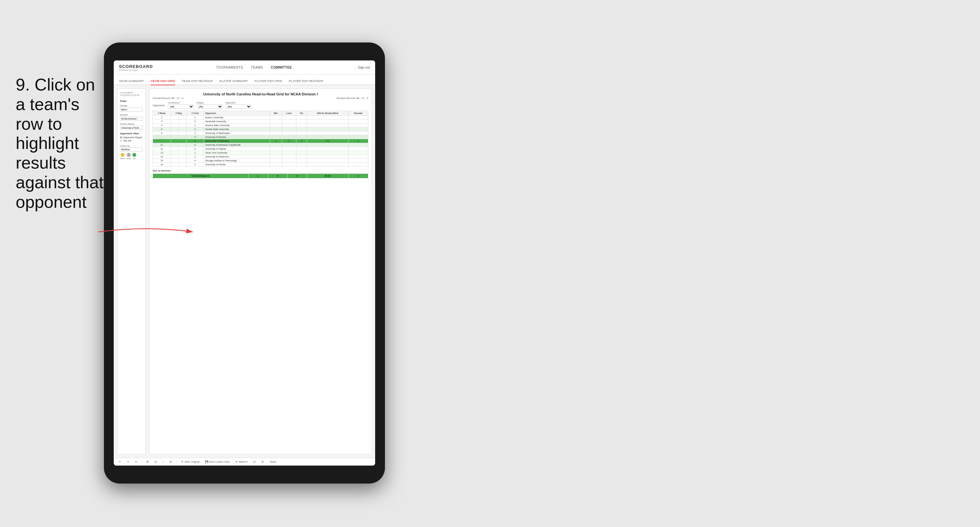 The image size is (980, 527). I want to click on logo-sub: Powered by clippd, so click(136, 70).